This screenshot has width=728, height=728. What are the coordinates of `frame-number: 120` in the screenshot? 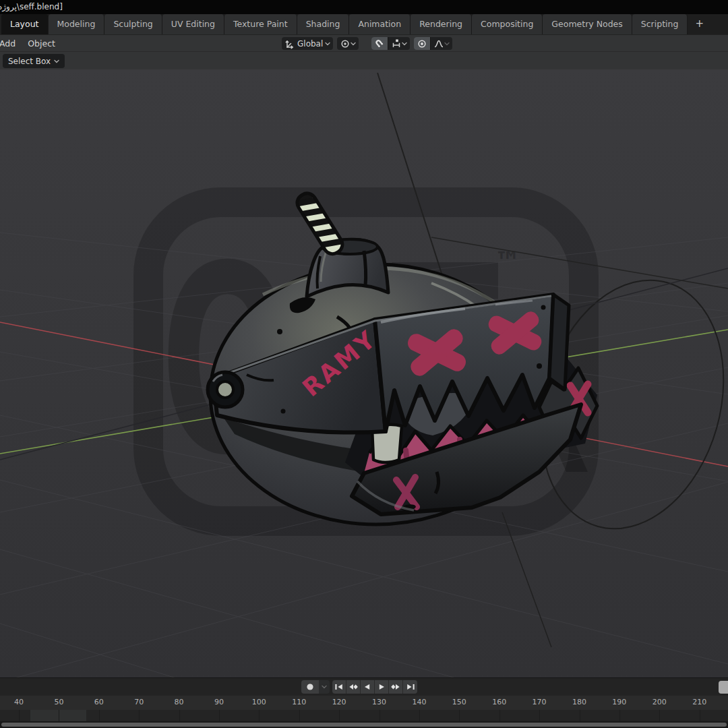 It's located at (338, 702).